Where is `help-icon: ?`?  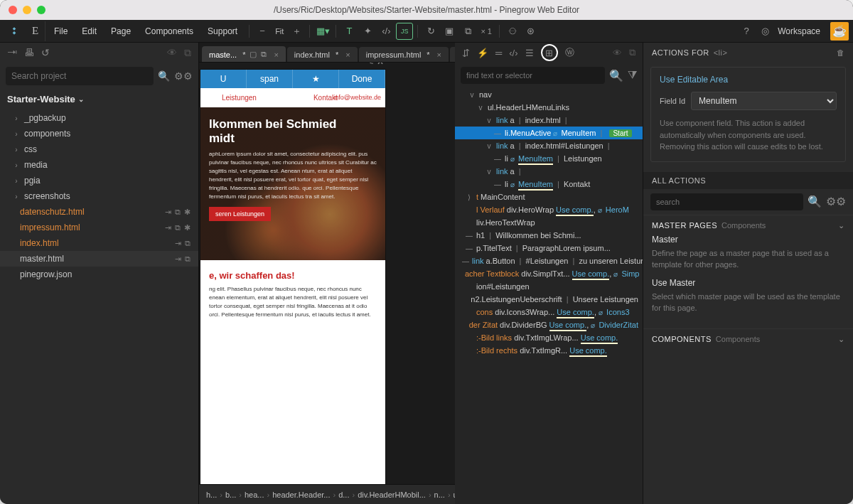 help-icon: ? is located at coordinates (746, 31).